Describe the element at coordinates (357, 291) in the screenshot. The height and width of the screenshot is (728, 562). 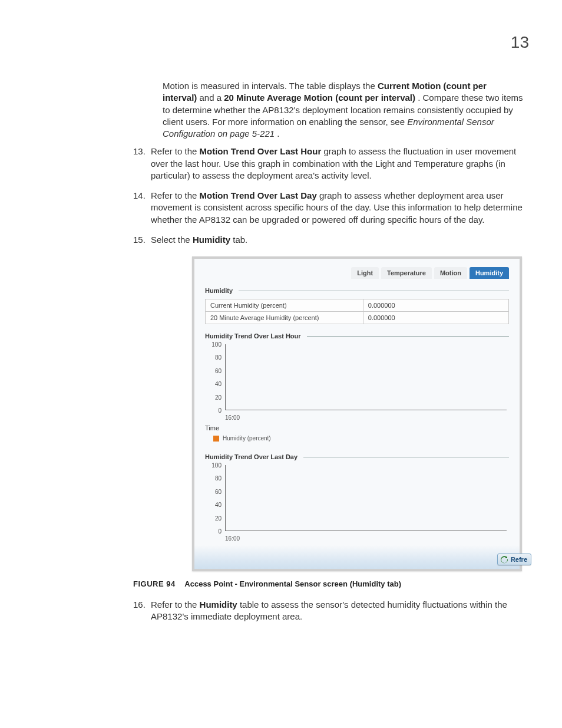
I see `humidity-section-title: Humidity` at that location.